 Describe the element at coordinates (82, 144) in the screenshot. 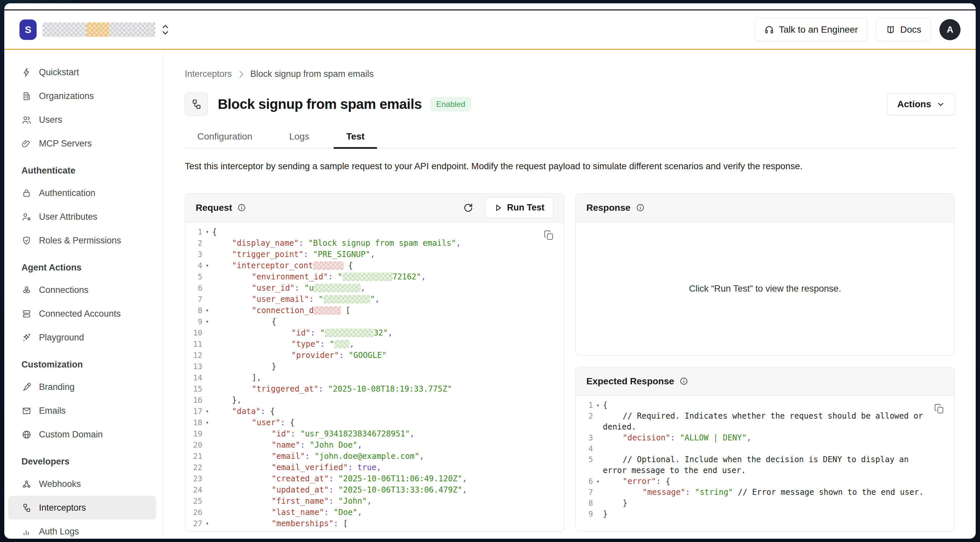

I see `sidebar-item-mcp-servers: MCP Servers` at that location.